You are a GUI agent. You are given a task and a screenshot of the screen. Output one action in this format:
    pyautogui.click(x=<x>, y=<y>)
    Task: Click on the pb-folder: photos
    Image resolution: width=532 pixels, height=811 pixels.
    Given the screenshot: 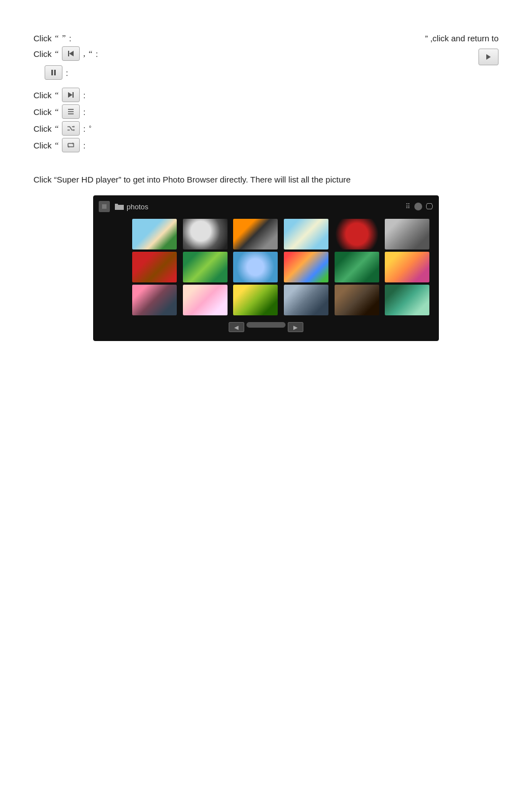 What is the action you would take?
    pyautogui.click(x=132, y=207)
    